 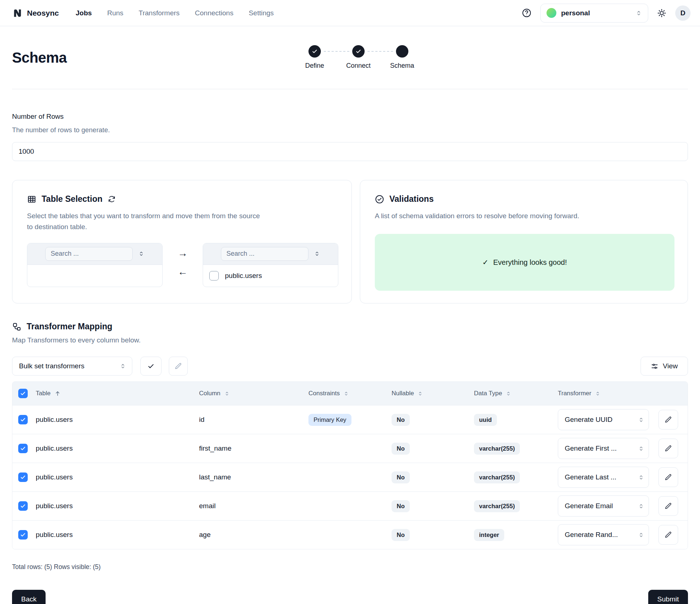 I want to click on column-header-transformer: Transformer, so click(x=608, y=393).